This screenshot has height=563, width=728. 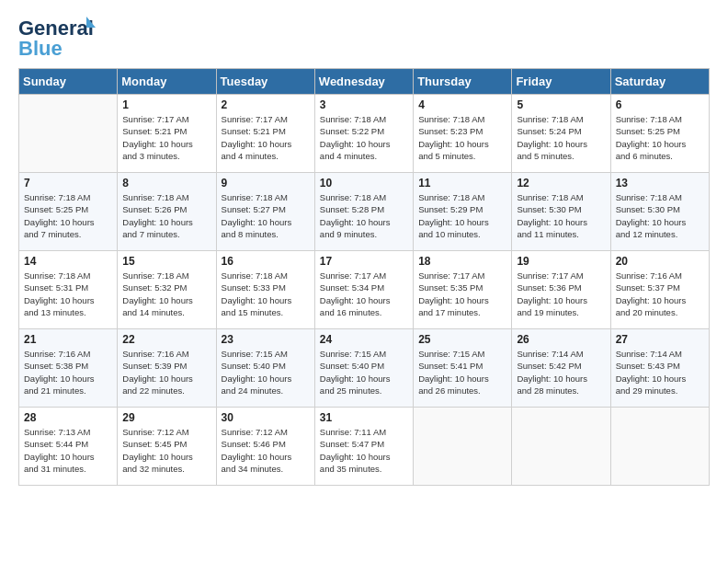 I want to click on calendar-cell: 24Sunrise: 7:15 AM Sunset: 5:40 PM Dayli…, so click(x=364, y=368).